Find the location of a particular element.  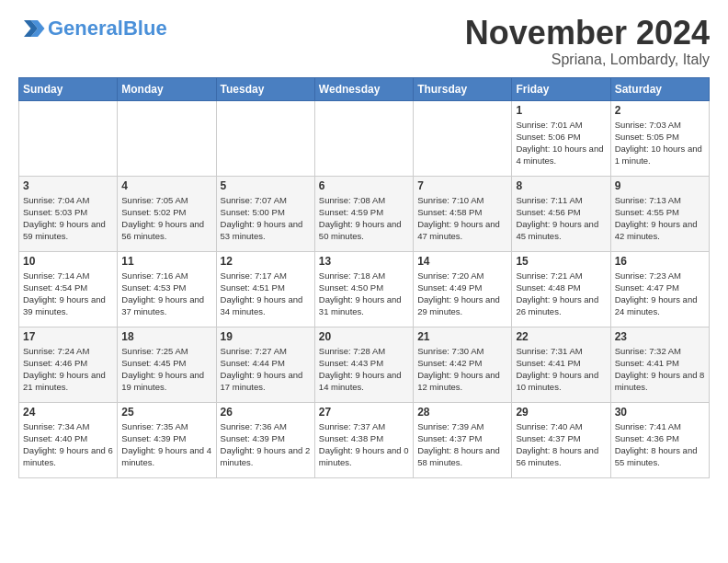

calendar-cell: 24Sunrise: 7:34 AM Sunset: 4:40 PM Dayli… is located at coordinates (68, 440).